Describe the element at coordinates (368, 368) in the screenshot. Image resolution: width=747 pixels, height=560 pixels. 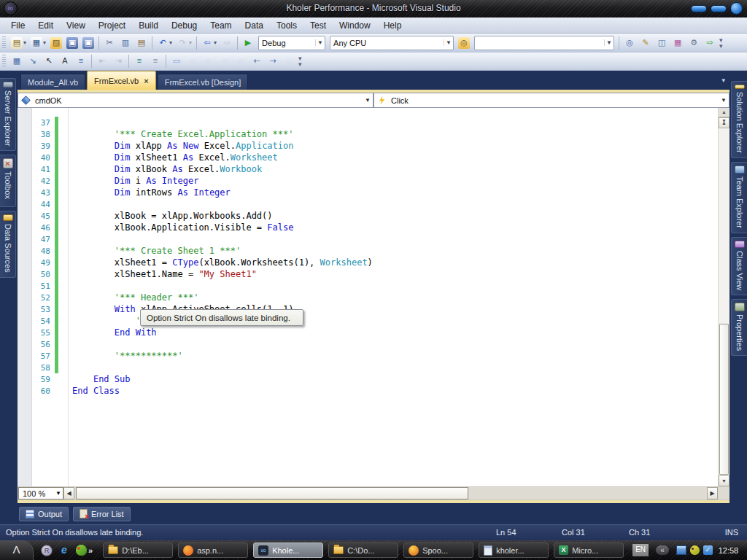
I see `code-line: 58` at that location.